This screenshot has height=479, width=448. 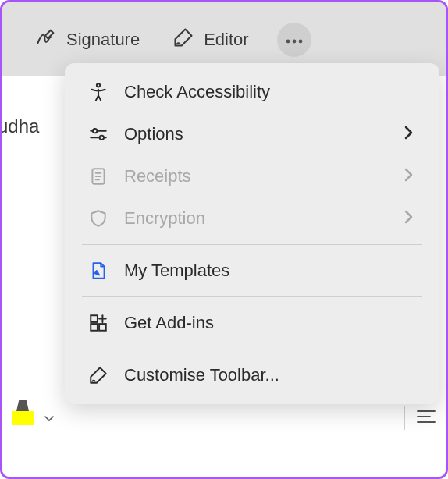 What do you see at coordinates (271, 92) in the screenshot?
I see `menu-label: Check Accessibility` at bounding box center [271, 92].